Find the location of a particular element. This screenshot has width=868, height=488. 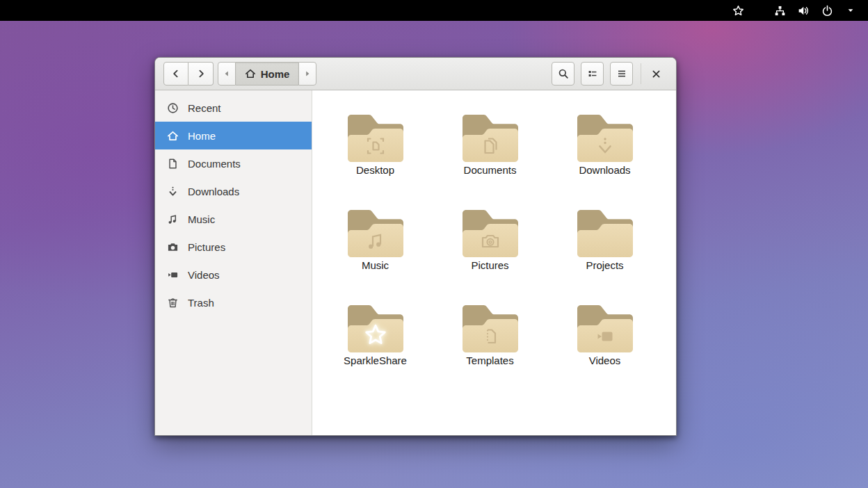

favorites-star-icon is located at coordinates (738, 10).